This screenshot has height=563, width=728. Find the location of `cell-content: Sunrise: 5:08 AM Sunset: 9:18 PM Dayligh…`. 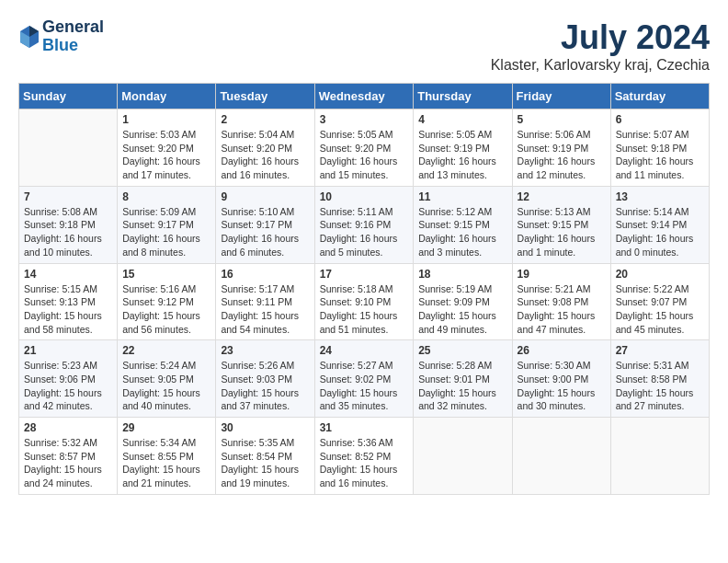

cell-content: Sunrise: 5:08 AM Sunset: 9:18 PM Dayligh… is located at coordinates (68, 232).